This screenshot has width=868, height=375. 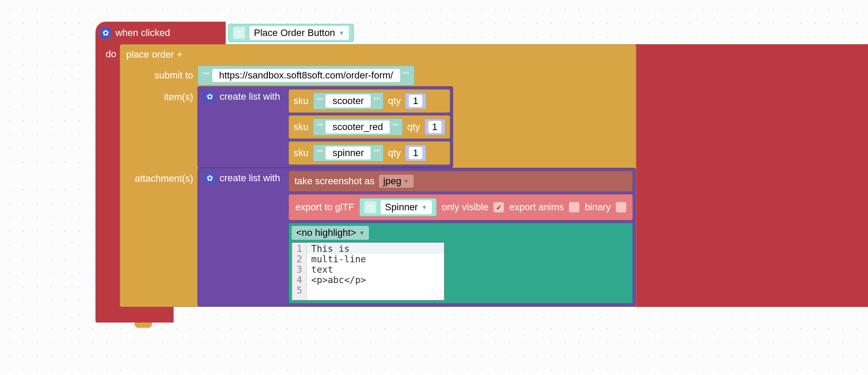 What do you see at coordinates (574, 207) in the screenshot?
I see `export-anims-checkbox` at bounding box center [574, 207].